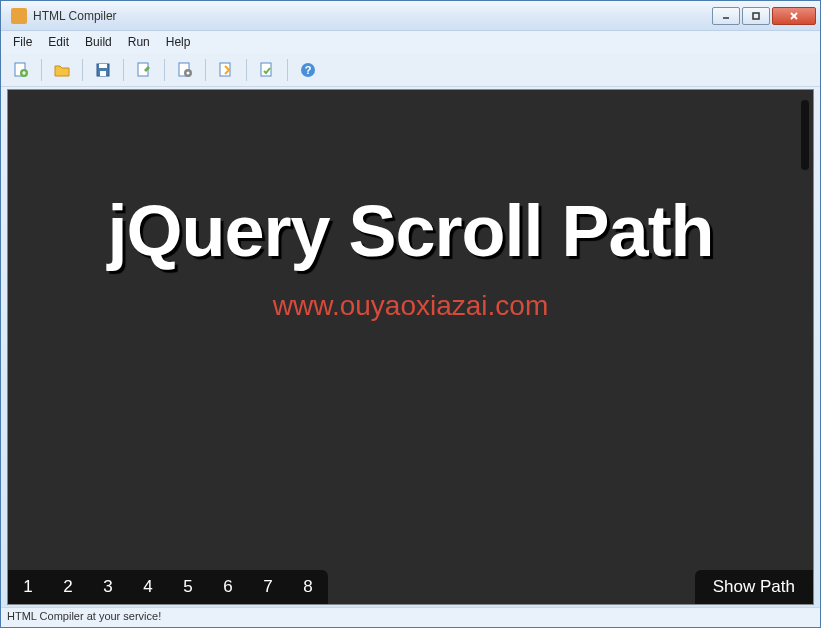 The height and width of the screenshot is (628, 821). I want to click on check-doc-icon, so click(267, 70).